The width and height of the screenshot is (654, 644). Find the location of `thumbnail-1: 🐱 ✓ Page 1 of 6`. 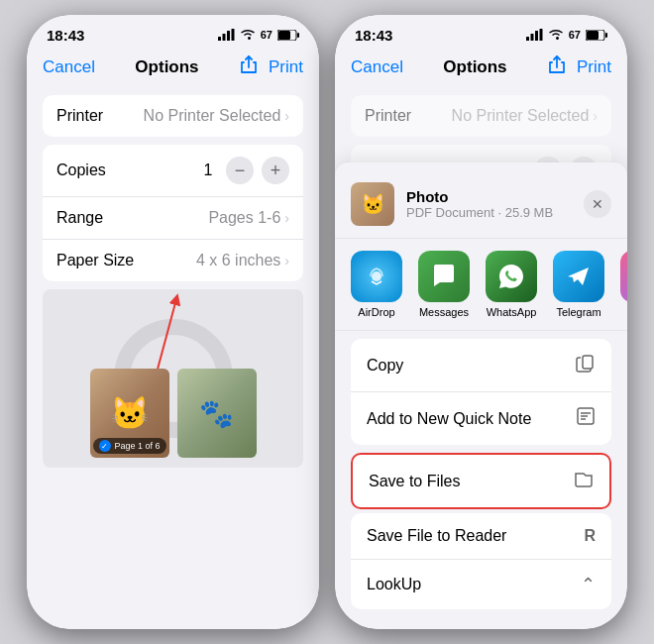

thumbnail-1: 🐱 ✓ Page 1 of 6 is located at coordinates (130, 413).